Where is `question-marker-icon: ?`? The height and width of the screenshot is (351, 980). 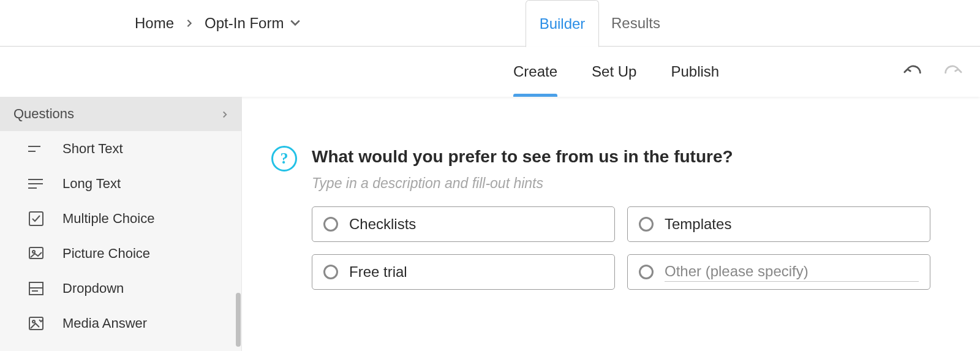
question-marker-icon: ? is located at coordinates (284, 159).